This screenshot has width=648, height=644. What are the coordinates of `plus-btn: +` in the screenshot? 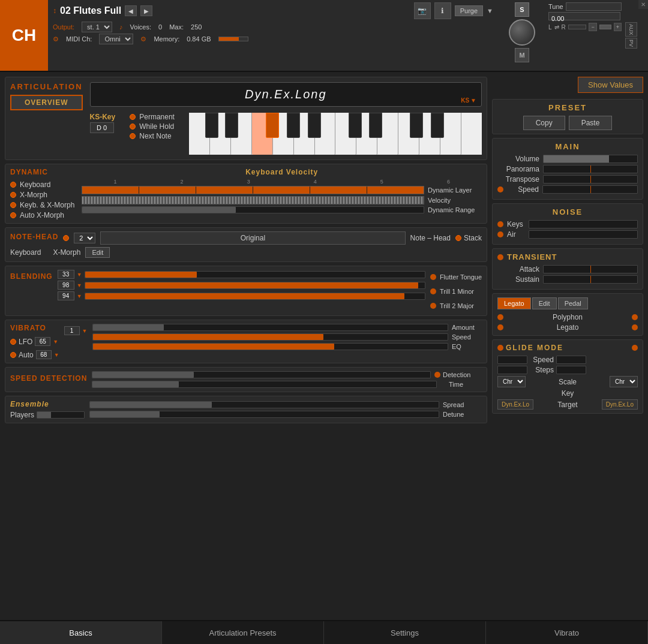 It's located at (618, 27).